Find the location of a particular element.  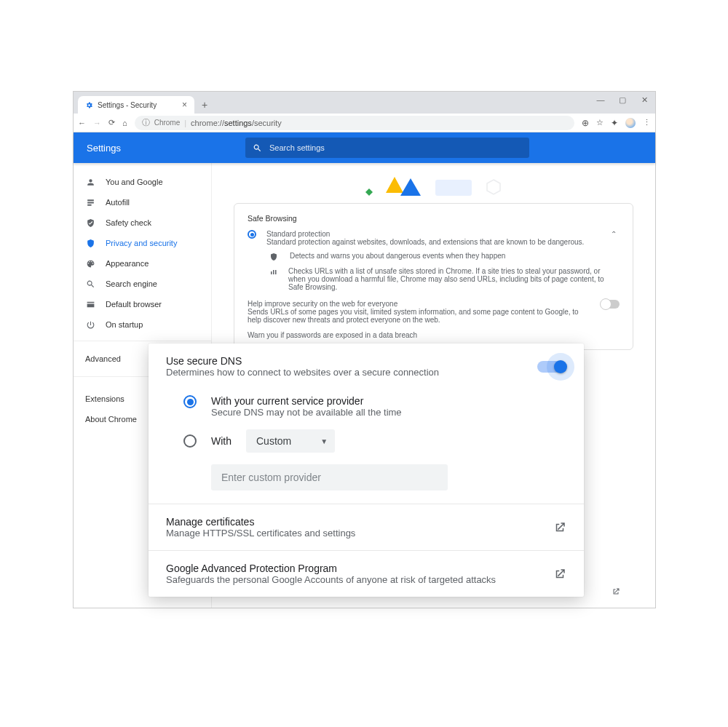

help-improve-desc: Sends URLs of some pages you visit, limi… is located at coordinates (419, 316).